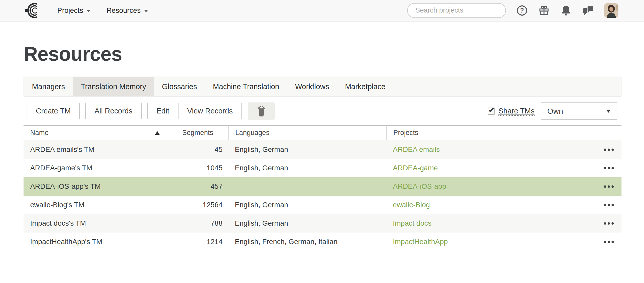 The width and height of the screenshot is (644, 283). I want to click on table-row: ImpactHealthApp's TM 1214 English, Frenc…, so click(323, 242).